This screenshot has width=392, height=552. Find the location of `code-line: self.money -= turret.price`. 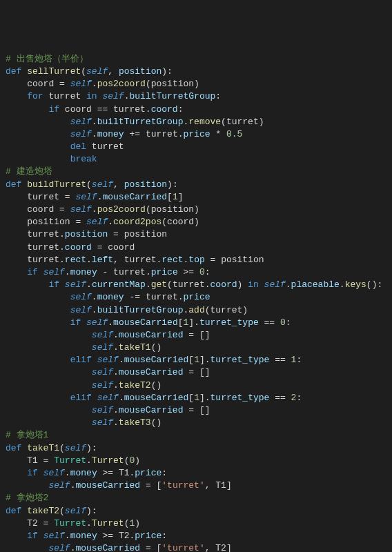

code-line: self.money -= turret.price is located at coordinates (196, 297).